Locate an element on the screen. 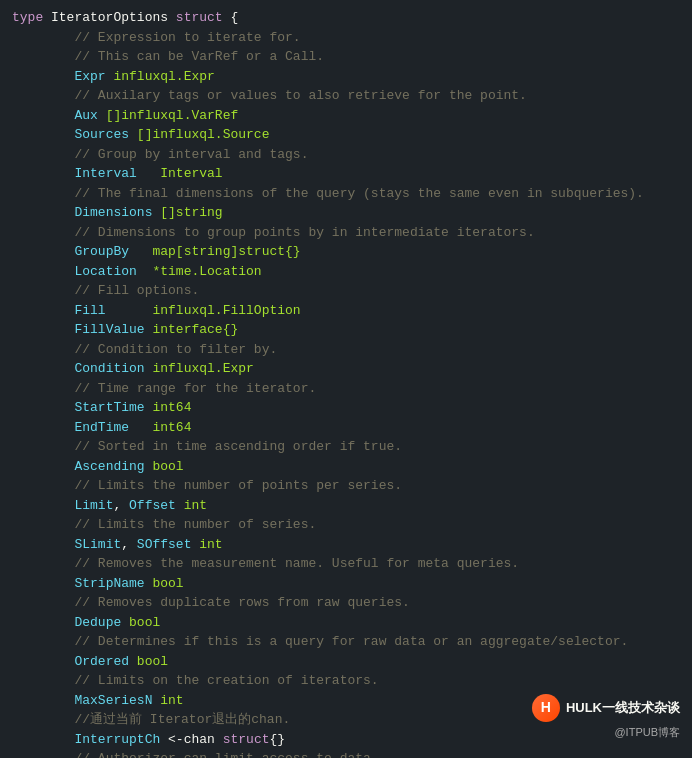 This screenshot has width=692, height=758. code-line: // Limits the number of points per serie… is located at coordinates (346, 486).